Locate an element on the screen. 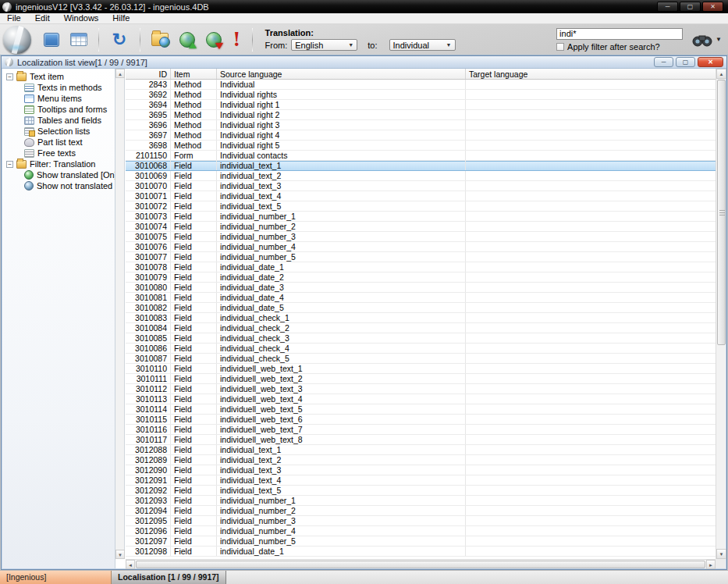  table-row: 3010086Fieldindividual_check_4 is located at coordinates (421, 348).